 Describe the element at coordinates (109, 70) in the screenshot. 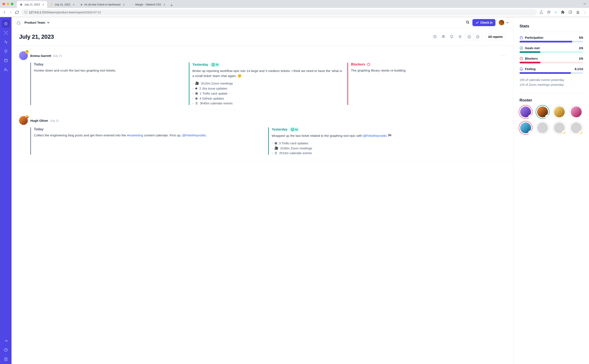

I see `today-text: Hunker down and crush the last two graph…` at that location.